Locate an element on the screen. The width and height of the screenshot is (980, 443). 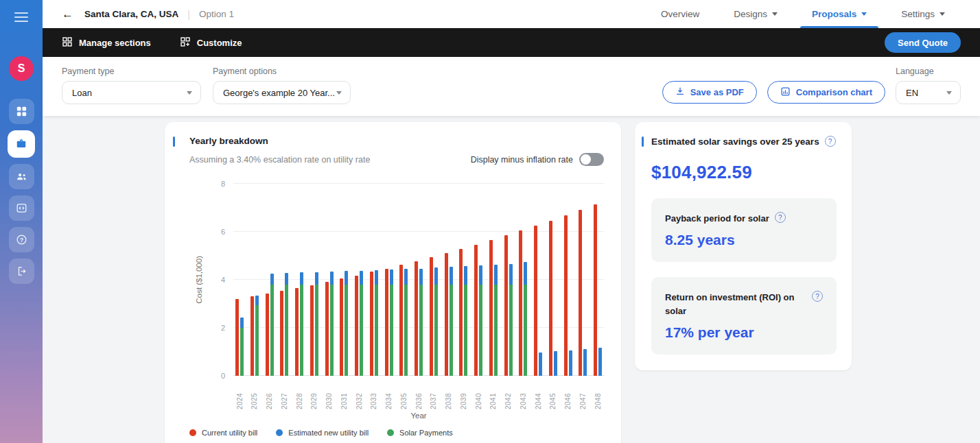
project-location: Santa Clara, CA, USA is located at coordinates (132, 14).